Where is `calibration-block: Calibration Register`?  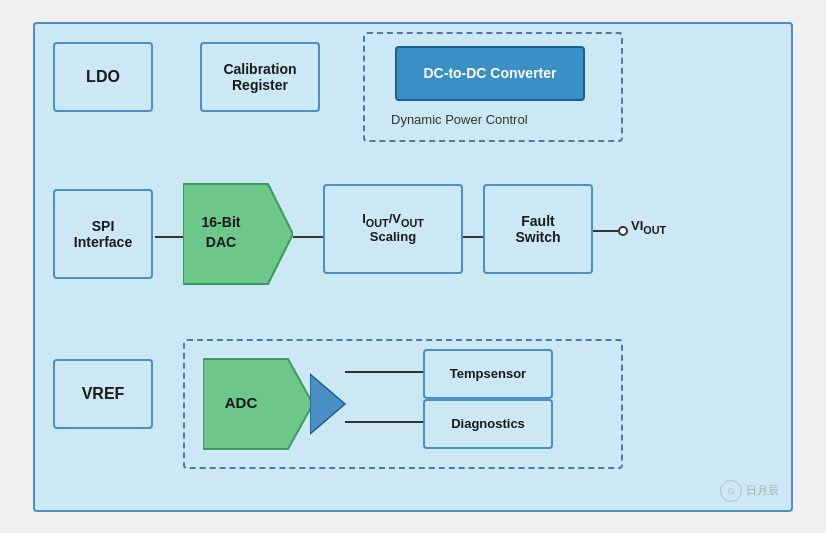 calibration-block: Calibration Register is located at coordinates (260, 77).